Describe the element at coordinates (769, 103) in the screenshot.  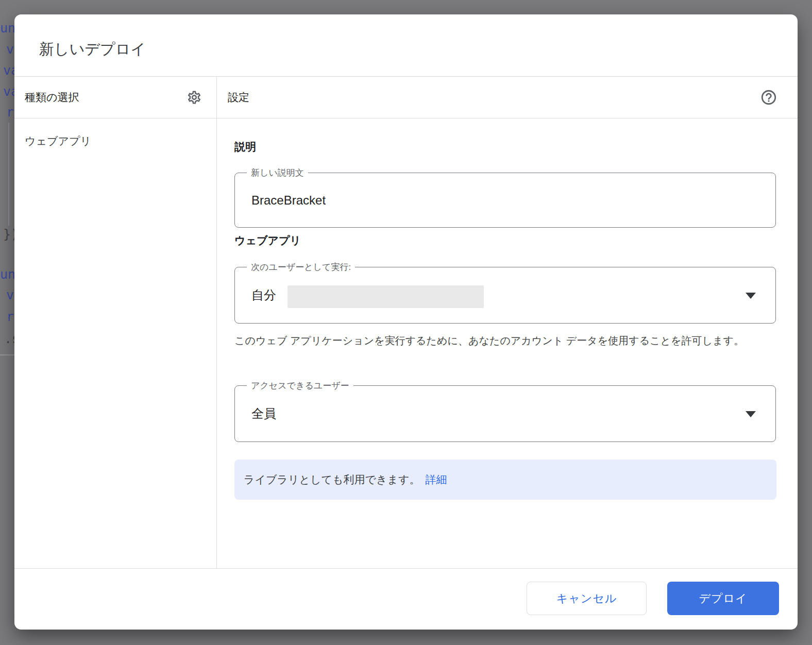
I see `help-icon` at that location.